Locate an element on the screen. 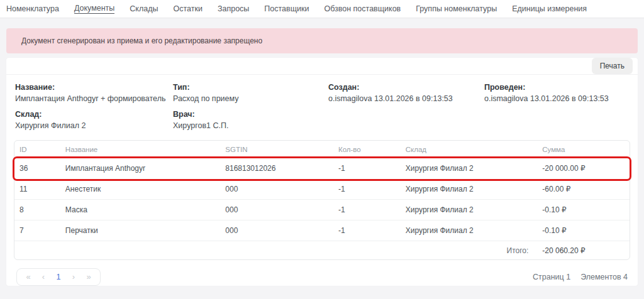 This screenshot has width=644, height=299. field-created-label: Создан: is located at coordinates (406, 87).